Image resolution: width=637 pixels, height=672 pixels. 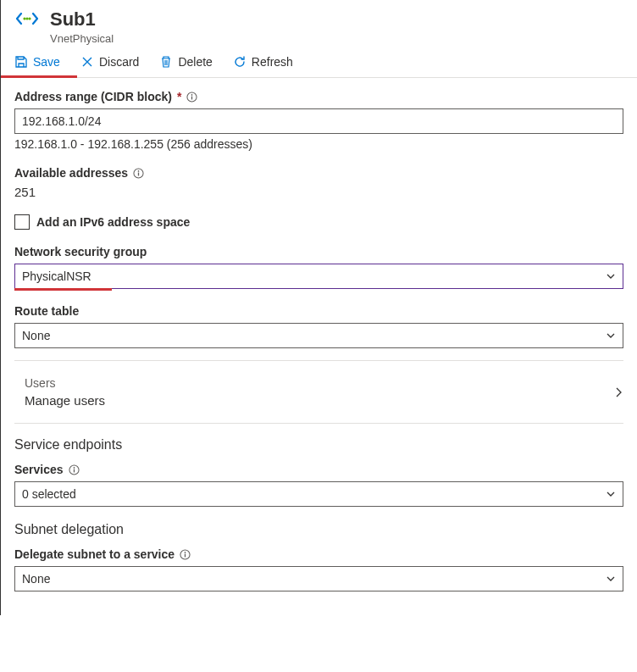 What do you see at coordinates (195, 62) in the screenshot?
I see `delete-label: Delete` at bounding box center [195, 62].